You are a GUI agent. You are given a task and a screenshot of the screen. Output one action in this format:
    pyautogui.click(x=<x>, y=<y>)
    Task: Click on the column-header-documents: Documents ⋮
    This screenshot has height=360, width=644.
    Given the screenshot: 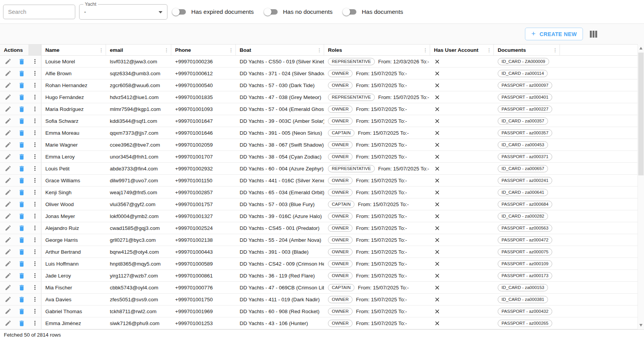 What is the action you would take?
    pyautogui.click(x=527, y=50)
    